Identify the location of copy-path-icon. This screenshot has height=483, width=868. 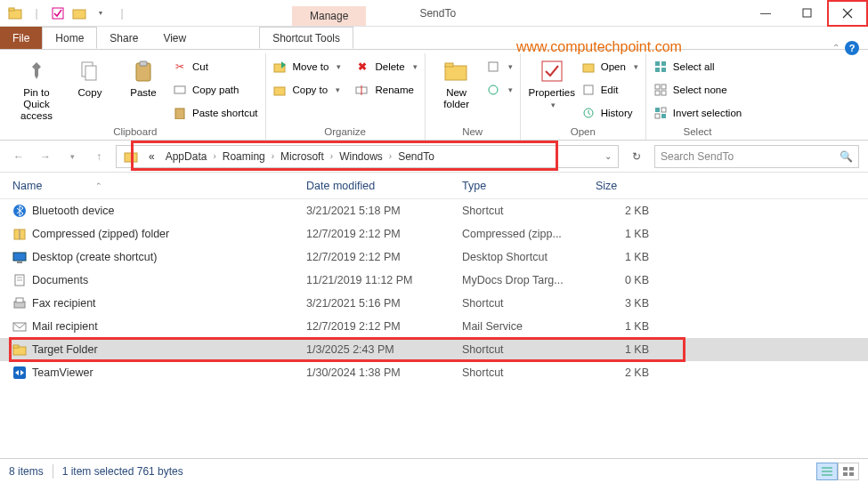
(180, 90).